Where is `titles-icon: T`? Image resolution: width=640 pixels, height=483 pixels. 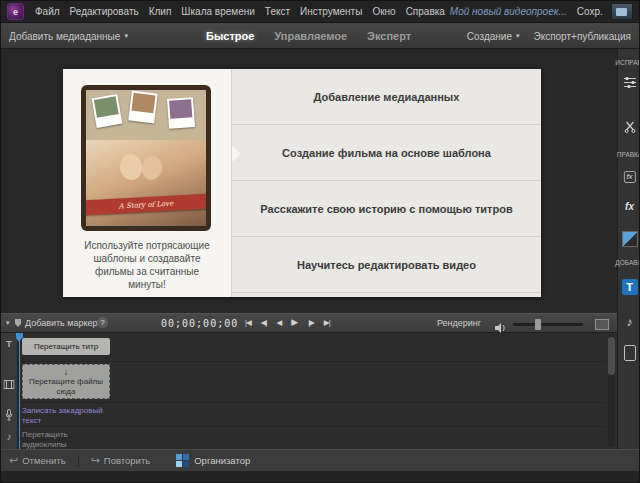 titles-icon: T is located at coordinates (630, 287).